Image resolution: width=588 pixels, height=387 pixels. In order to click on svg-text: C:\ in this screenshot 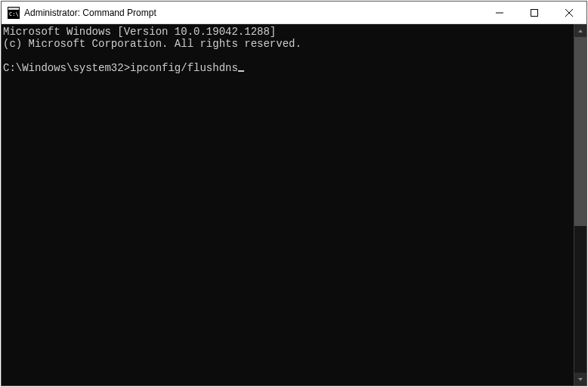, I will do `click(14, 14)`.